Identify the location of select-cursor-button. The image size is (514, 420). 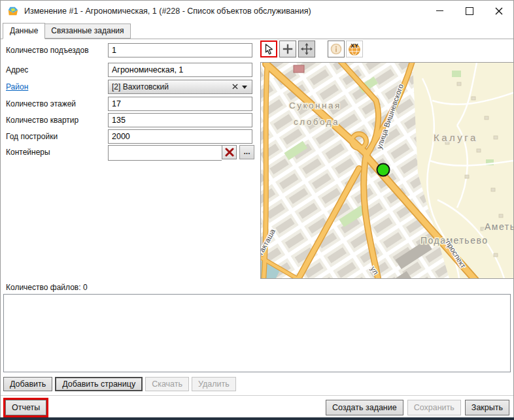
(269, 49).